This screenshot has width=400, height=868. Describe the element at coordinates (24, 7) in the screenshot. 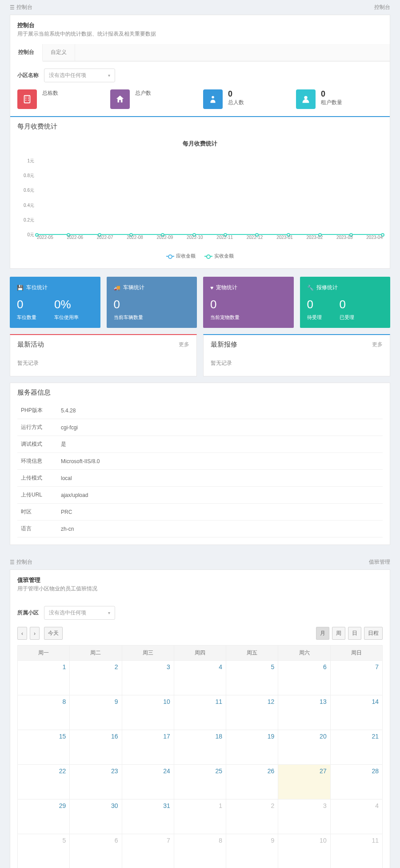

I see `breadcrumb-title: 控制台` at that location.